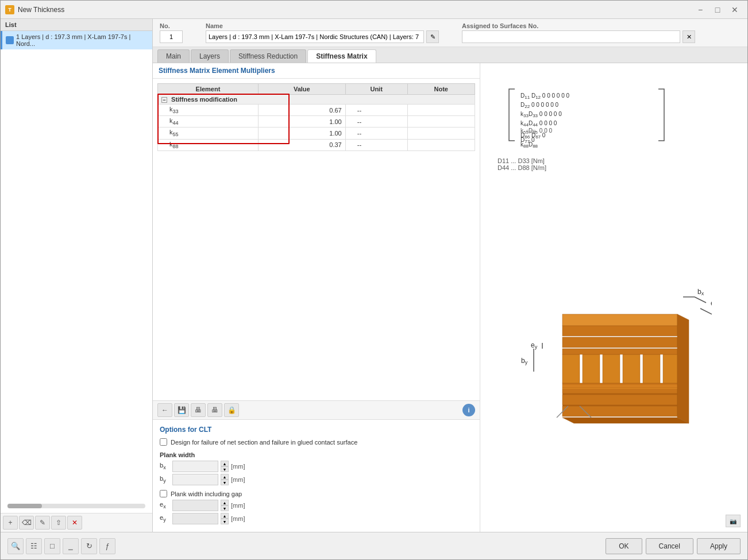 This screenshot has width=748, height=560. Describe the element at coordinates (164, 100) in the screenshot. I see `expand-icon: −` at that location.